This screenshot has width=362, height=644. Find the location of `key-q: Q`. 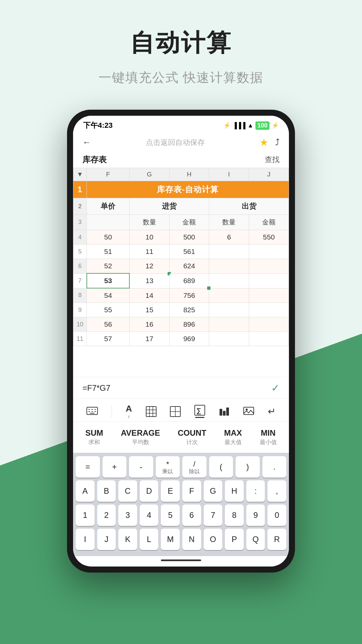

key-q: Q is located at coordinates (256, 539).